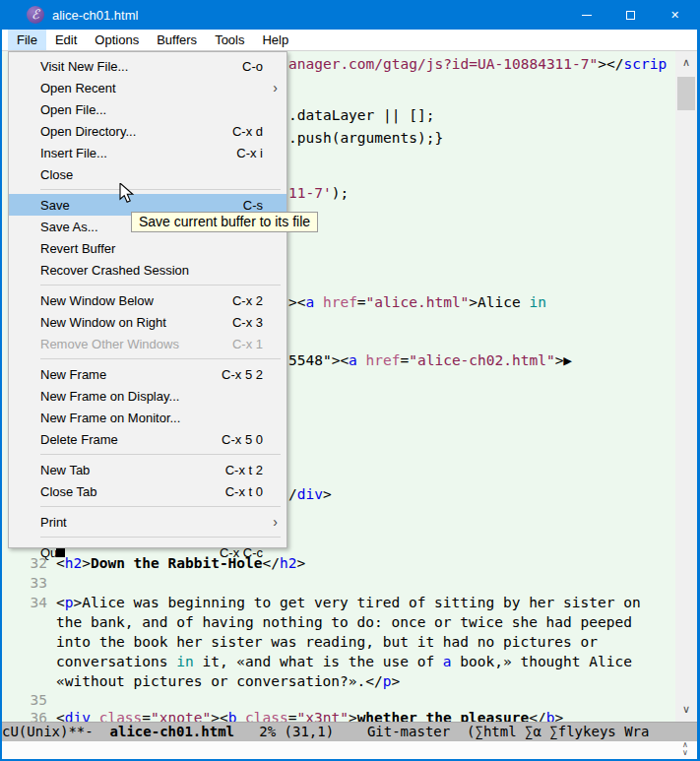  I want to click on menu-item-revert-buffer: Revert Buffer, so click(148, 248).